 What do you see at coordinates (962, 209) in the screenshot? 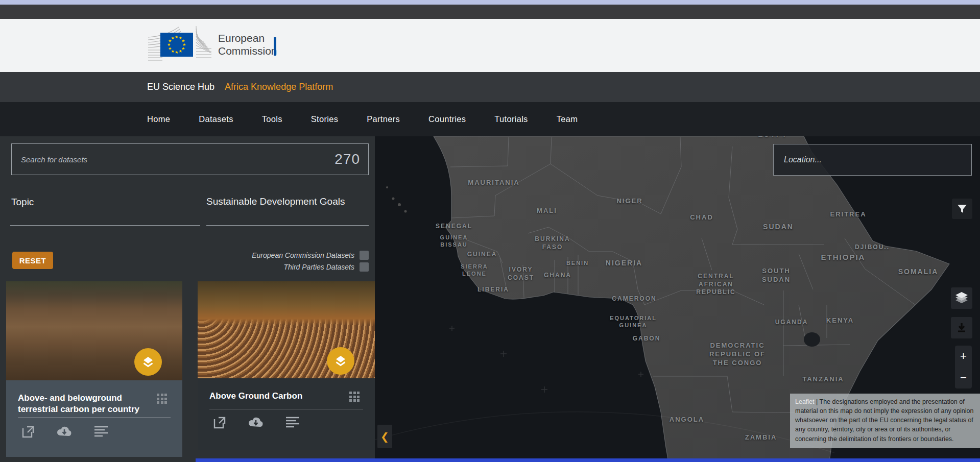
I see `funnel-icon` at bounding box center [962, 209].